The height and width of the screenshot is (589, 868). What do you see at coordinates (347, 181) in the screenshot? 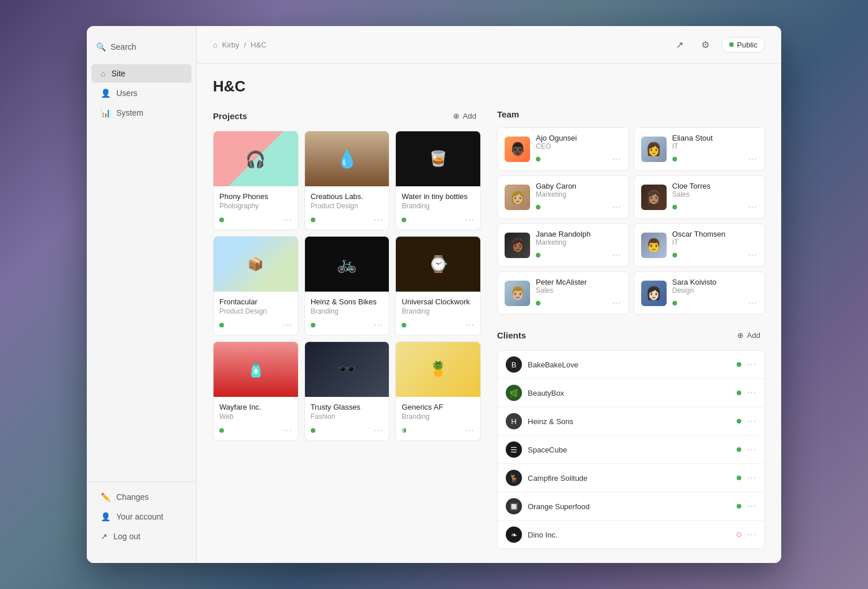
I see `project-card: 💧 Creatious Labs. Product Design ···` at bounding box center [347, 181].